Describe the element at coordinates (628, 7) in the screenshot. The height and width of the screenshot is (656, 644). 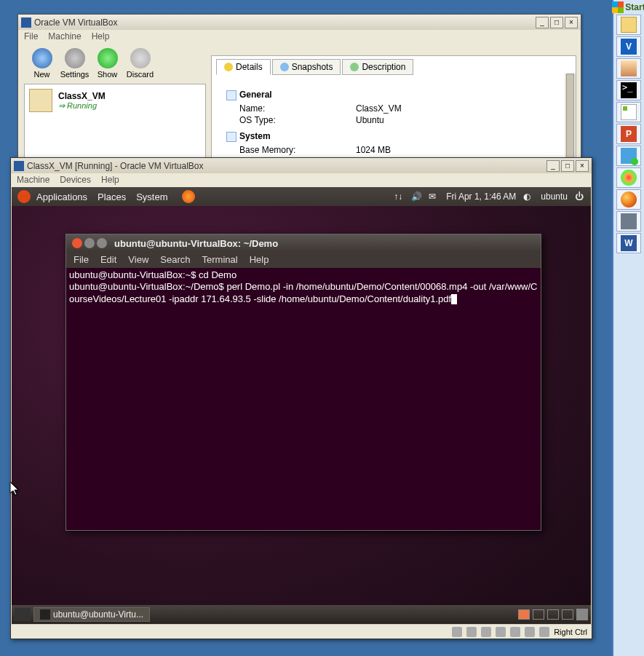
I see `start-button: Start` at that location.